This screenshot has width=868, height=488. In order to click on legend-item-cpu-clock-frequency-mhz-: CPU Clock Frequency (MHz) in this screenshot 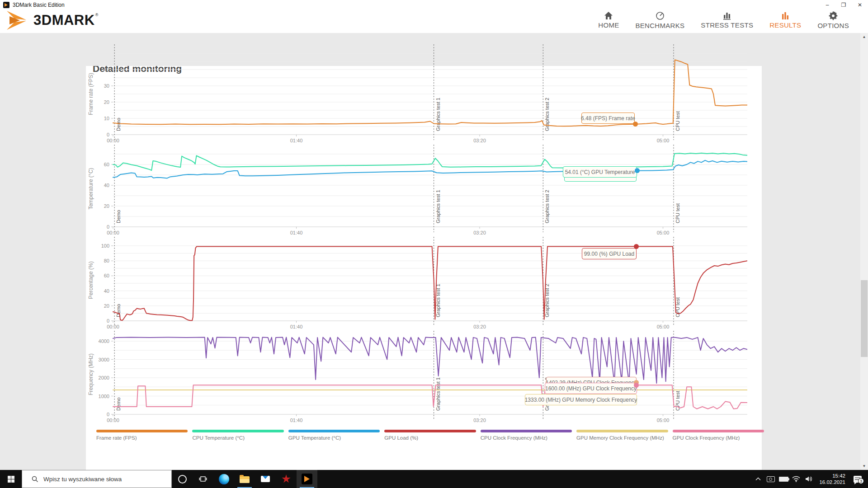, I will do `click(526, 435)`.